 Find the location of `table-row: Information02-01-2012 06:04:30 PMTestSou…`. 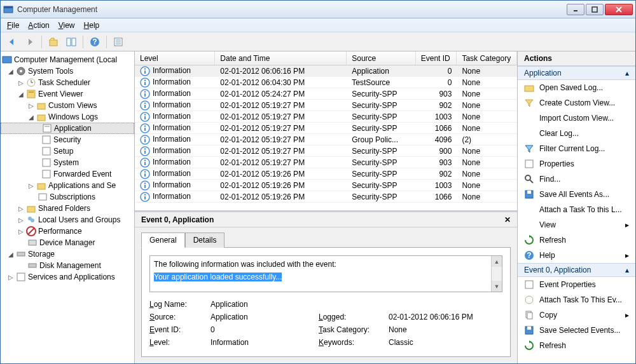

table-row: Information02-01-2012 06:04:30 PMTestSou… is located at coordinates (326, 83).